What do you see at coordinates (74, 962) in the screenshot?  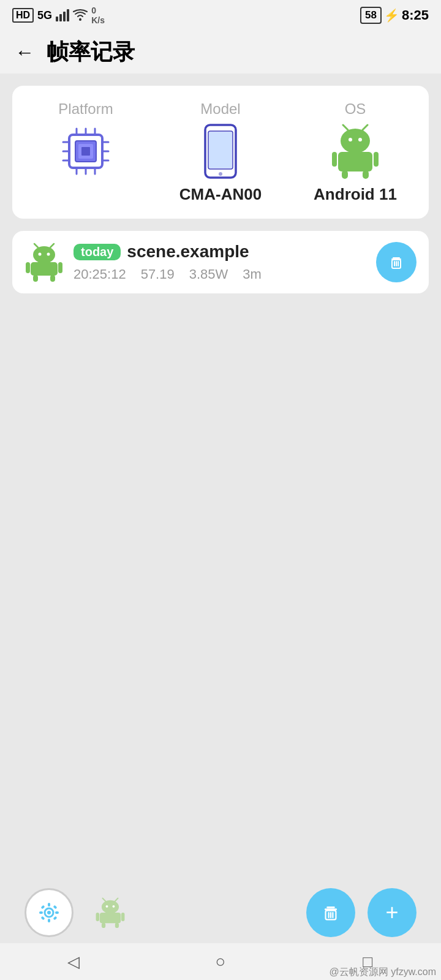 I see `nav-back-button: ◁` at bounding box center [74, 962].